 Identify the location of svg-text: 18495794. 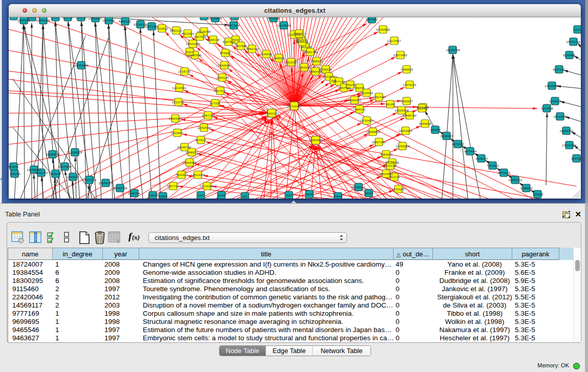
(409, 116).